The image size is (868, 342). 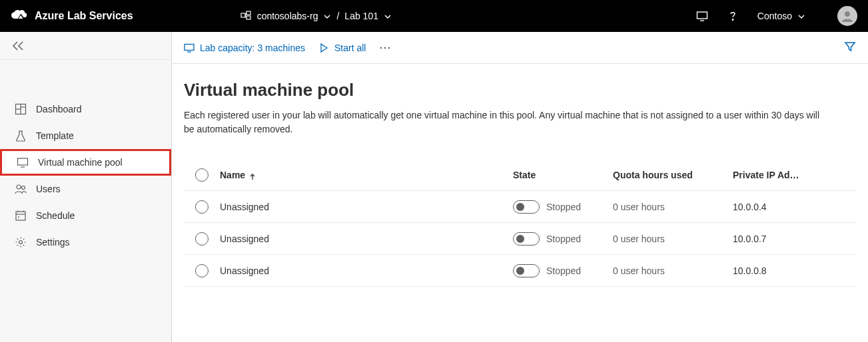 What do you see at coordinates (766, 175) in the screenshot?
I see `col-ip-label: Private IP Ad…` at bounding box center [766, 175].